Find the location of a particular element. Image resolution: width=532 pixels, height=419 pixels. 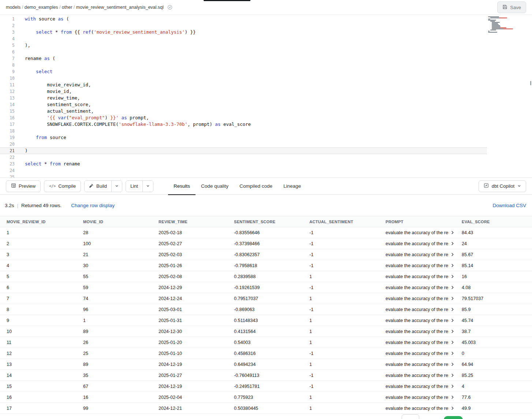

code-line: 20 is located at coordinates (243, 144).